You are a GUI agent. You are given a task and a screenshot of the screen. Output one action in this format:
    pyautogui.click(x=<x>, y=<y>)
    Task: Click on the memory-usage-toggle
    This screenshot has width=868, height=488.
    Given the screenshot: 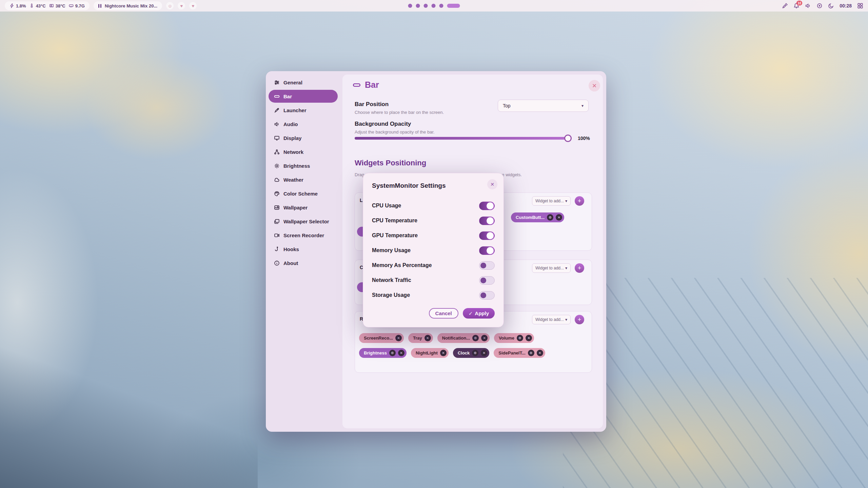 What is the action you would take?
    pyautogui.click(x=487, y=251)
    